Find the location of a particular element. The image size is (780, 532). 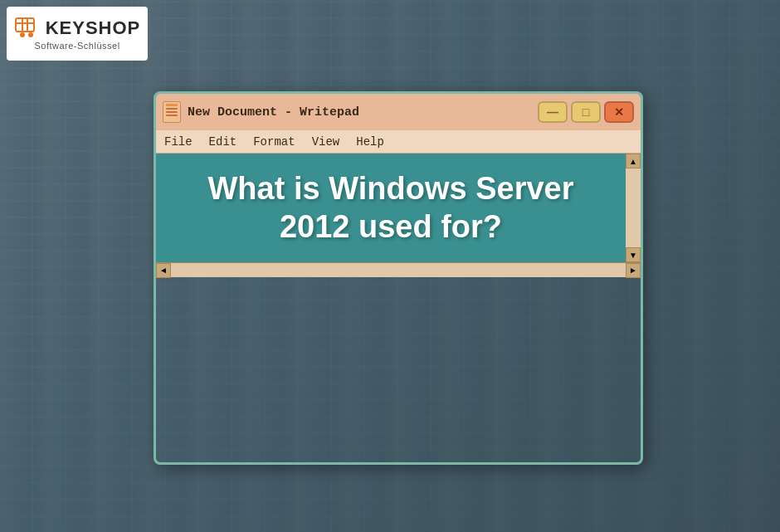

menu-file: File is located at coordinates (178, 142).